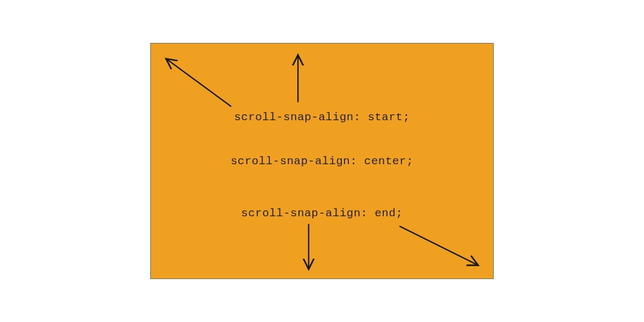 This screenshot has height=322, width=644. Describe the element at coordinates (199, 83) in the screenshot. I see `arrow-top-left-icon` at that location.